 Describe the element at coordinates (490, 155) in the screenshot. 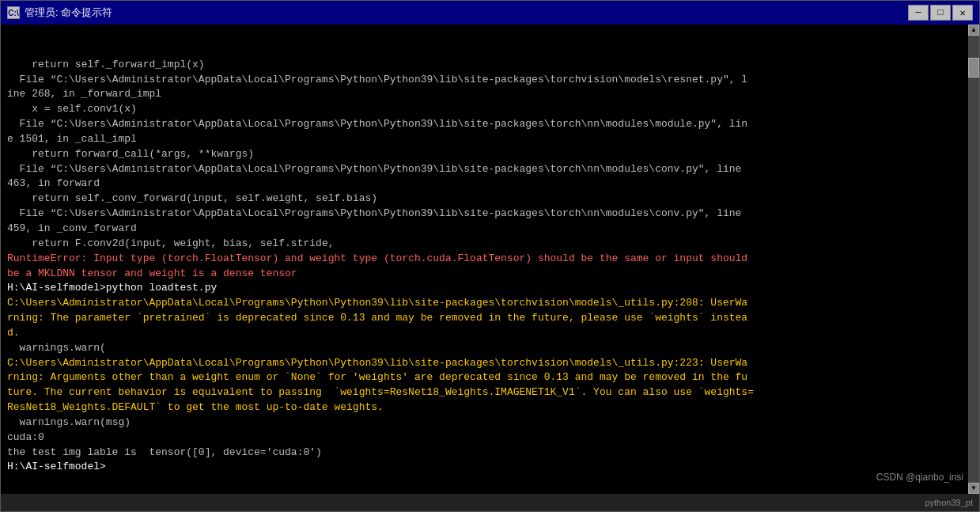

I see `terminal-line: return forward_call(*args, **kwargs)` at that location.